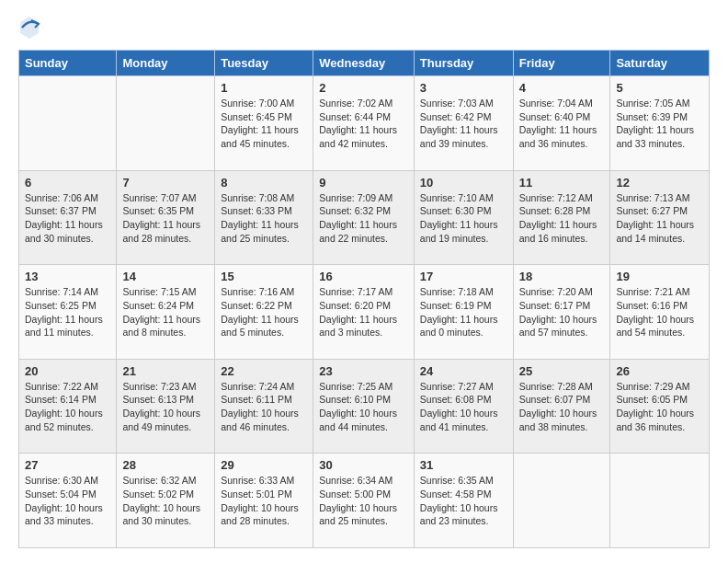 The height and width of the screenshot is (563, 728). Describe the element at coordinates (68, 217) in the screenshot. I see `calendar-cell: 6Sunrise: 7:06 AMSunset: 6:37 PMDaylight…` at that location.